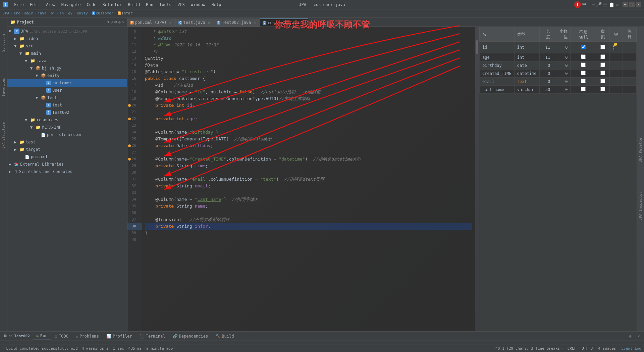 This screenshot has width=644, height=352. Describe the element at coordinates (28, 53) in the screenshot. I see `main-folder-icon: 📁` at that location.